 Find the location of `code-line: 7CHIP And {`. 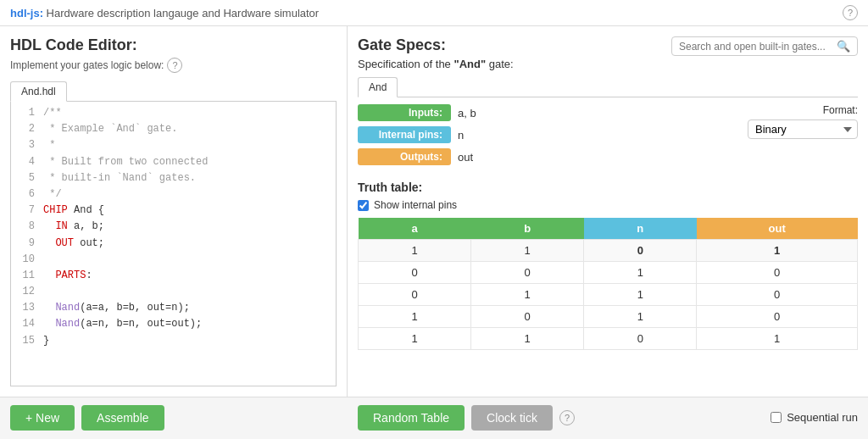

code-line: 7CHIP And { is located at coordinates (173, 210).